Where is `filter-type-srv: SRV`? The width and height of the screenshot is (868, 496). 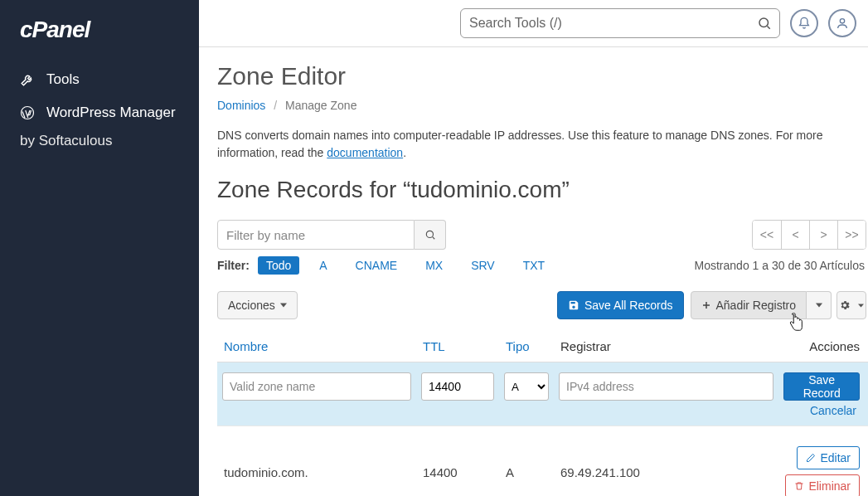
filter-type-srv: SRV is located at coordinates (482, 265).